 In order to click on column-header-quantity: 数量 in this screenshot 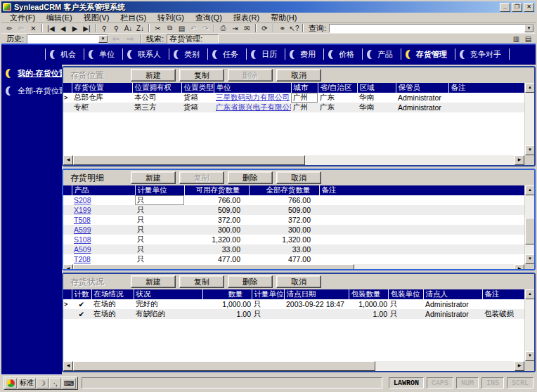, I will do `click(227, 294)`.